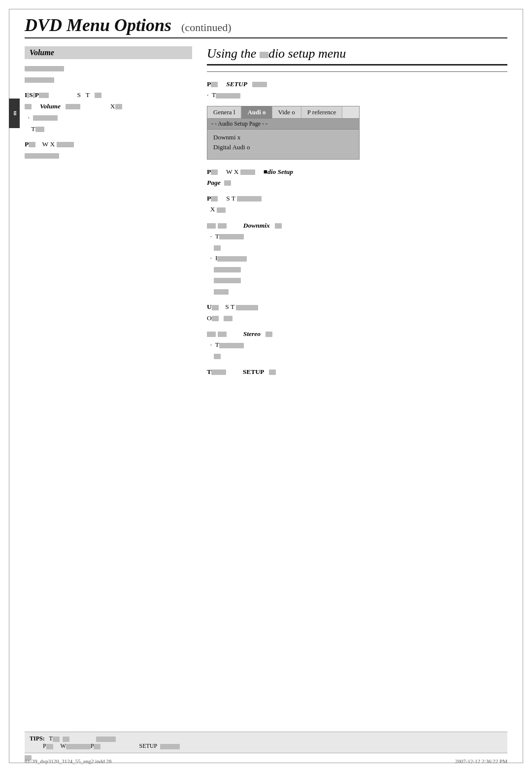  What do you see at coordinates (236, 84) in the screenshot?
I see `setup-label: SETUP` at bounding box center [236, 84].